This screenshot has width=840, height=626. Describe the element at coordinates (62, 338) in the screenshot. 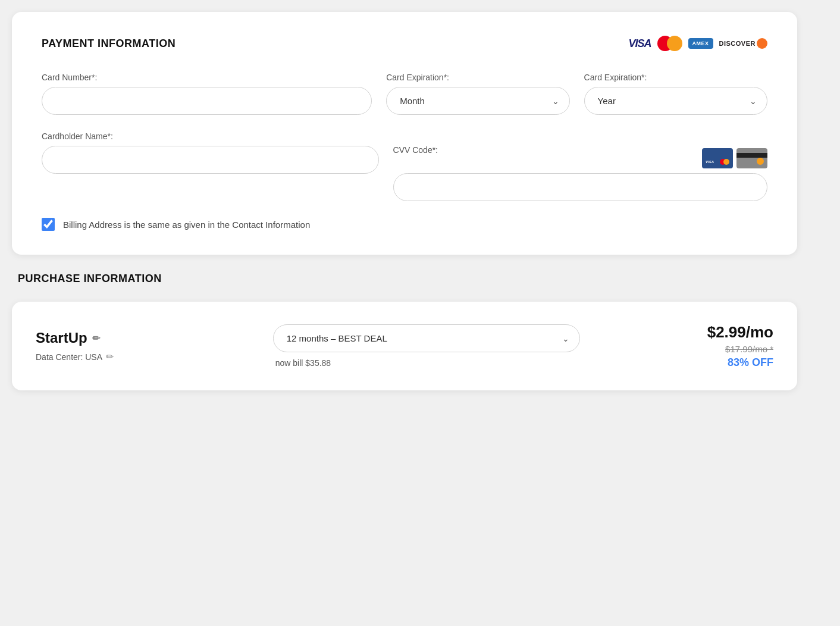

I see `product-name-text: StartUp` at that location.